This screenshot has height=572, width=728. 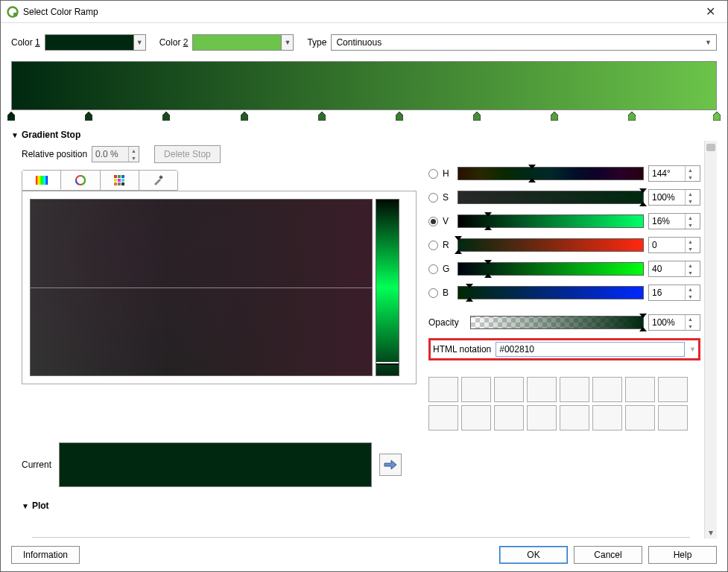 What do you see at coordinates (551, 269) in the screenshot?
I see `channel-slider-g` at bounding box center [551, 269].